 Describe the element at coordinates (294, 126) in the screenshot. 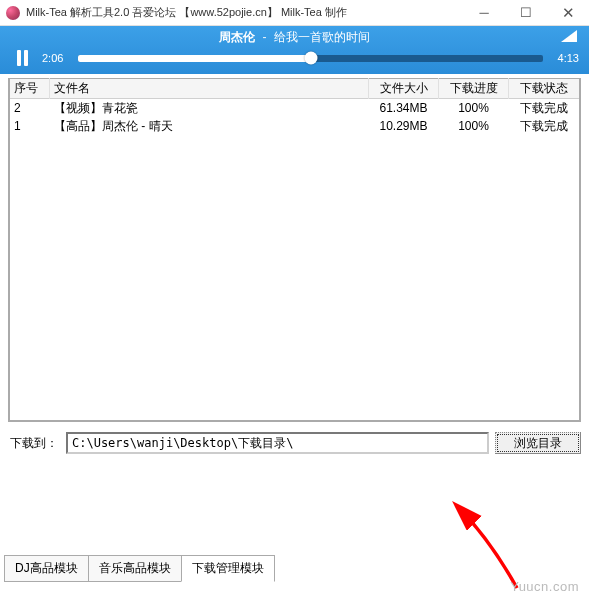

I see `table-row: 1【高品】周杰伦 - 晴天10.29MB100%下载完成` at that location.